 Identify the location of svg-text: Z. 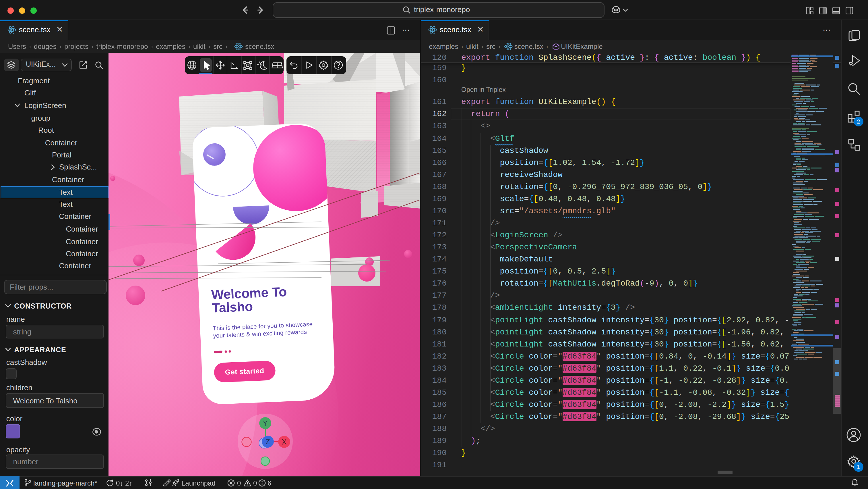
(268, 442).